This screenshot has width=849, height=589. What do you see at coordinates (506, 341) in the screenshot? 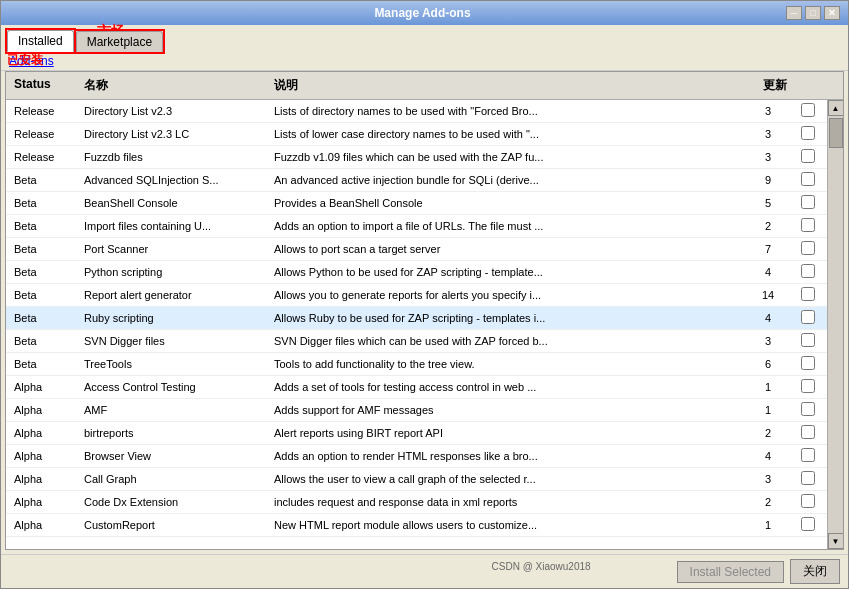
I see `cell-desc: SVN Digger files which can be used with …` at bounding box center [506, 341].